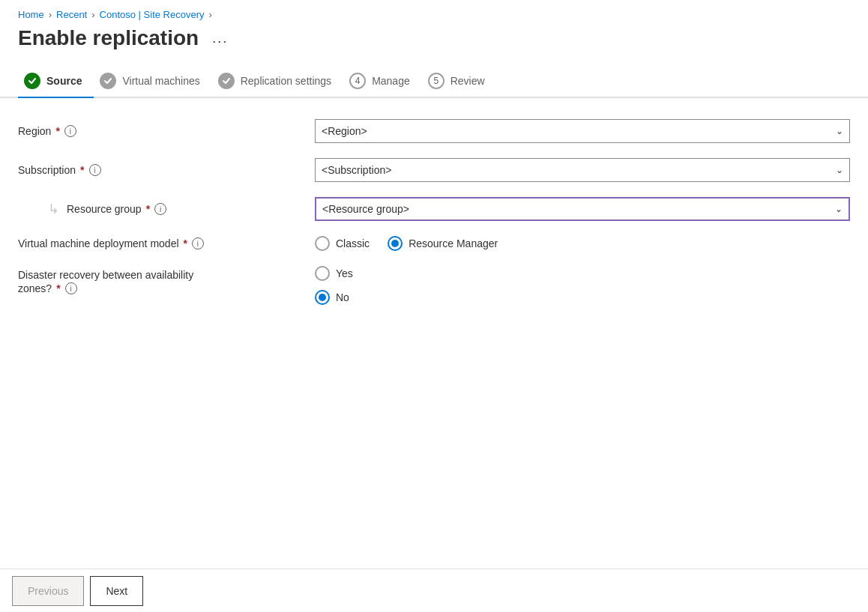 The image size is (868, 612). What do you see at coordinates (93, 15) in the screenshot?
I see `breadcrumb-sep2: ›` at bounding box center [93, 15].